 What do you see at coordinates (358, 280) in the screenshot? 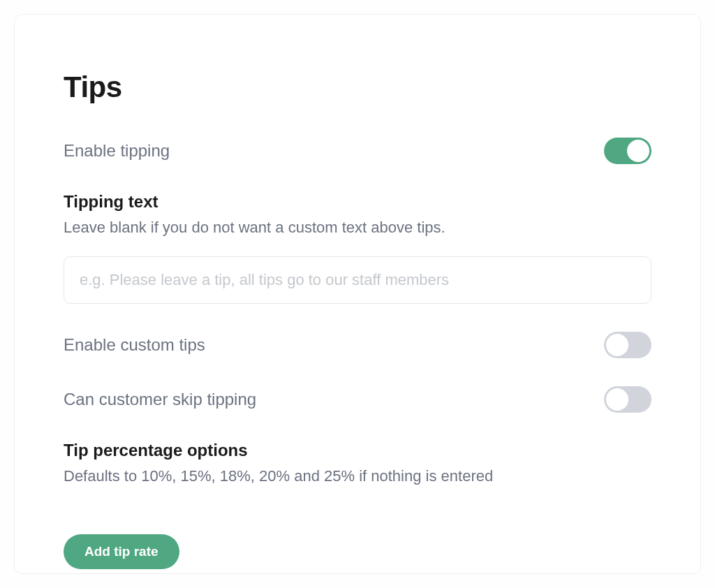
I see `tipping-text-input` at bounding box center [358, 280].